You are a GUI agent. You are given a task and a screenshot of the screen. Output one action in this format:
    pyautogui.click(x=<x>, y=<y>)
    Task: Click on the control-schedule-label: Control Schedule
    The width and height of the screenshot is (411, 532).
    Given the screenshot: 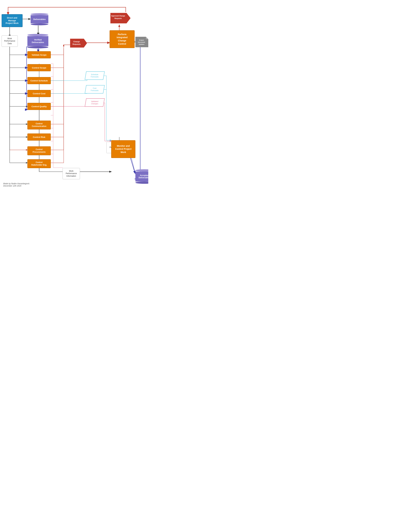 What is the action you would take?
    pyautogui.click(x=39, y=81)
    